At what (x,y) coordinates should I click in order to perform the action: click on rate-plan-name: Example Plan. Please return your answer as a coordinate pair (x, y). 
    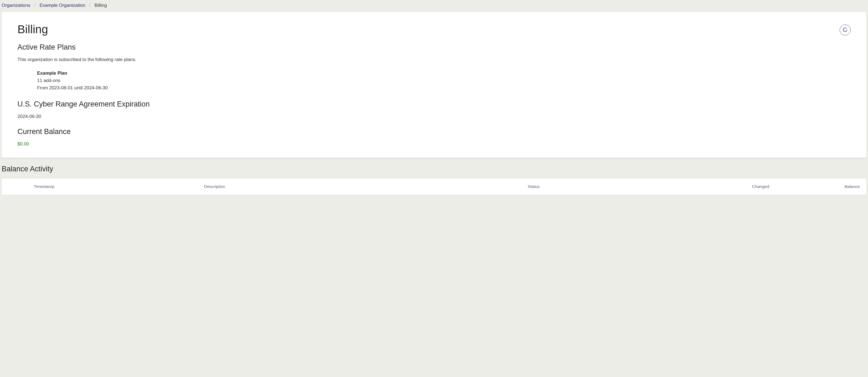
    Looking at the image, I should click on (444, 73).